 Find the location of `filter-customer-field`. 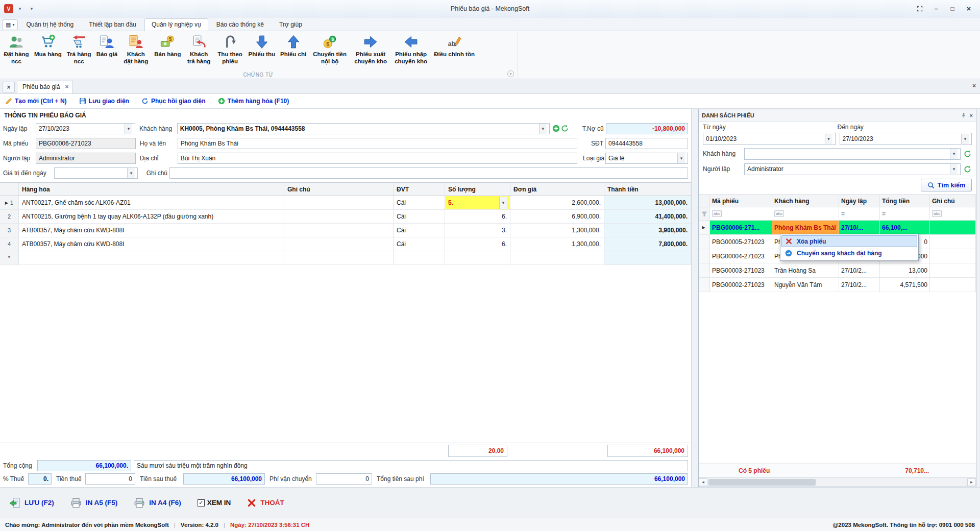

filter-customer-field is located at coordinates (852, 154).